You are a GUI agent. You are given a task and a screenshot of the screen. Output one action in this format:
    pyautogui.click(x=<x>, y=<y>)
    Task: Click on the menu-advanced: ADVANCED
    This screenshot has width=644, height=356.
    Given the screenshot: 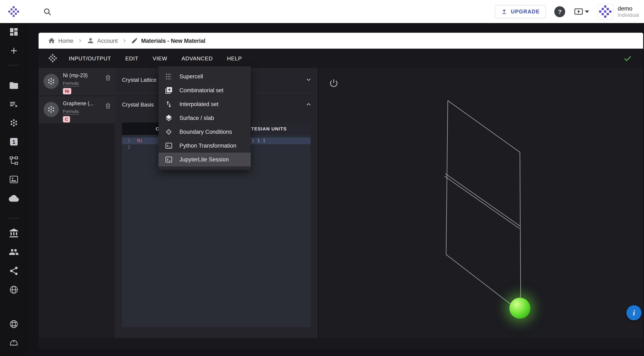 What is the action you would take?
    pyautogui.click(x=197, y=58)
    